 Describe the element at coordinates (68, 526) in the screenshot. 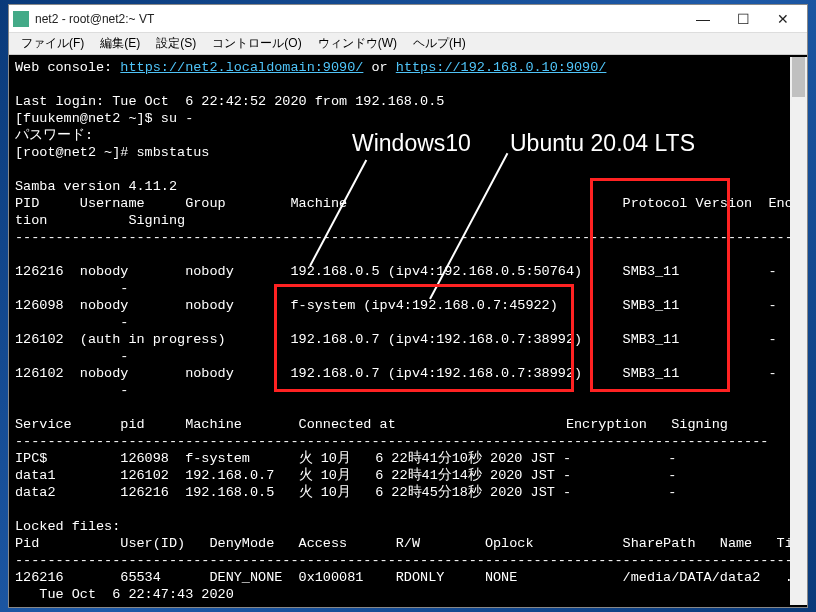

I see `locked-files-label: Locked files:` at that location.